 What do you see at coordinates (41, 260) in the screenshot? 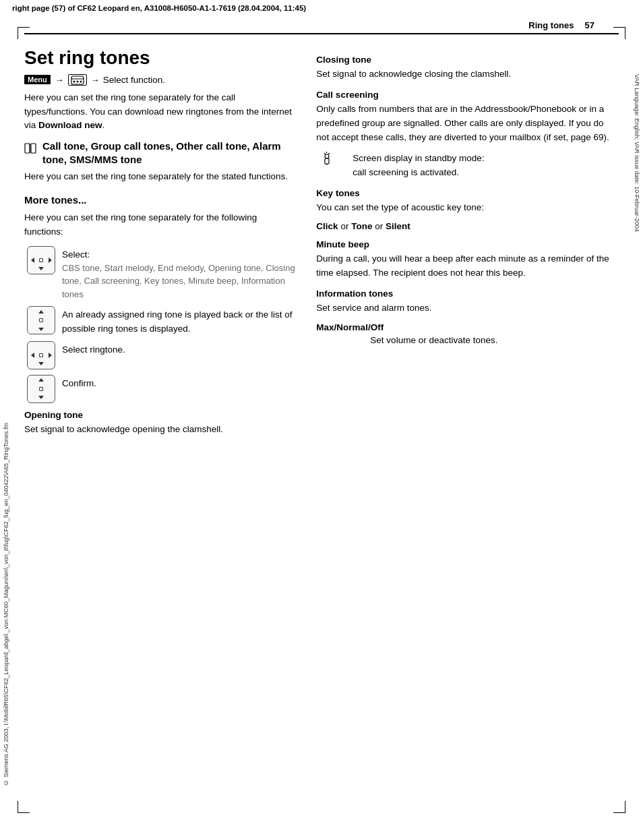
I see `dpad-grid` at bounding box center [41, 260].